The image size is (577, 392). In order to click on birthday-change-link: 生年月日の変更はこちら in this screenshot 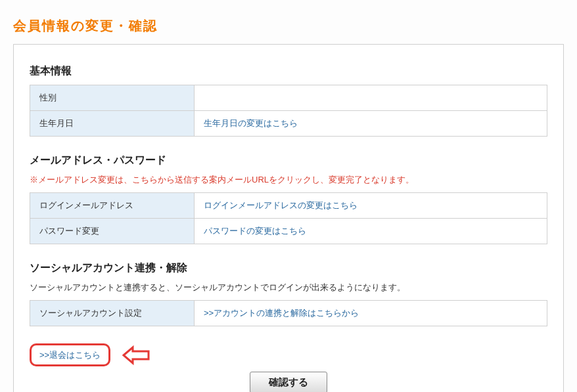, I will do `click(251, 123)`.